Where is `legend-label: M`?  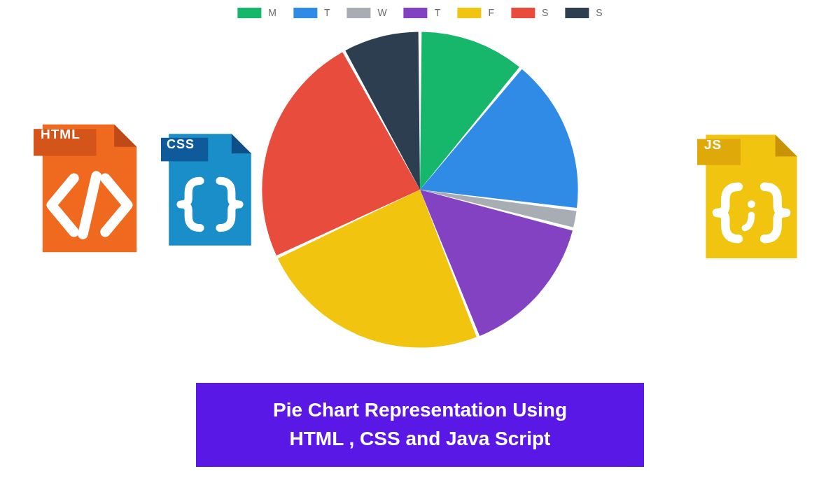 legend-label: M is located at coordinates (272, 13).